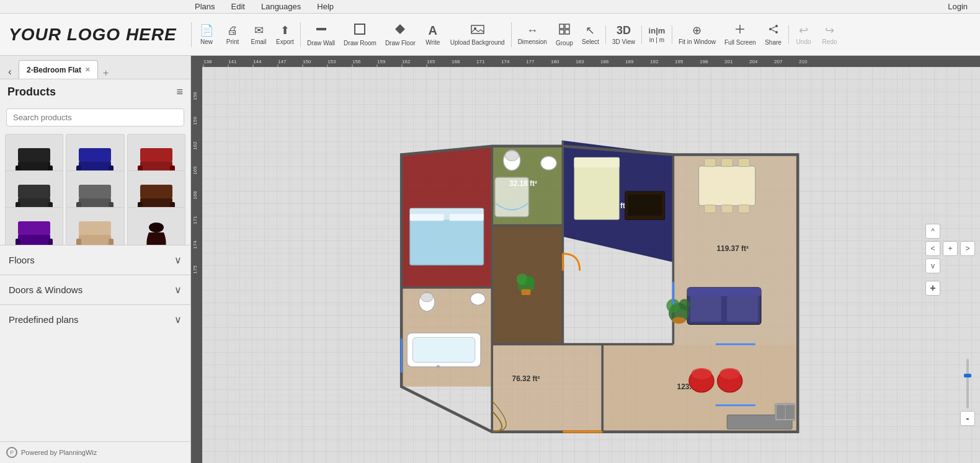 The width and height of the screenshot is (980, 463). I want to click on zoom-slider-track, so click(968, 384).